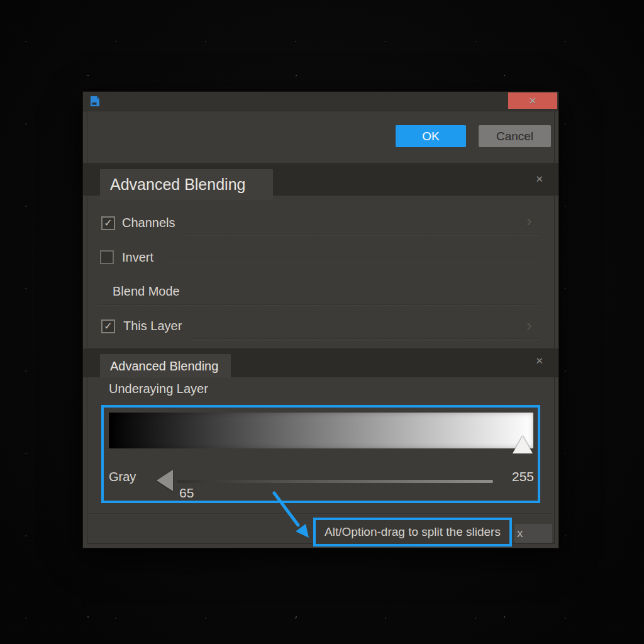 This screenshot has height=644, width=644. What do you see at coordinates (152, 326) in the screenshot?
I see `this-layer-label: This Layer` at bounding box center [152, 326].